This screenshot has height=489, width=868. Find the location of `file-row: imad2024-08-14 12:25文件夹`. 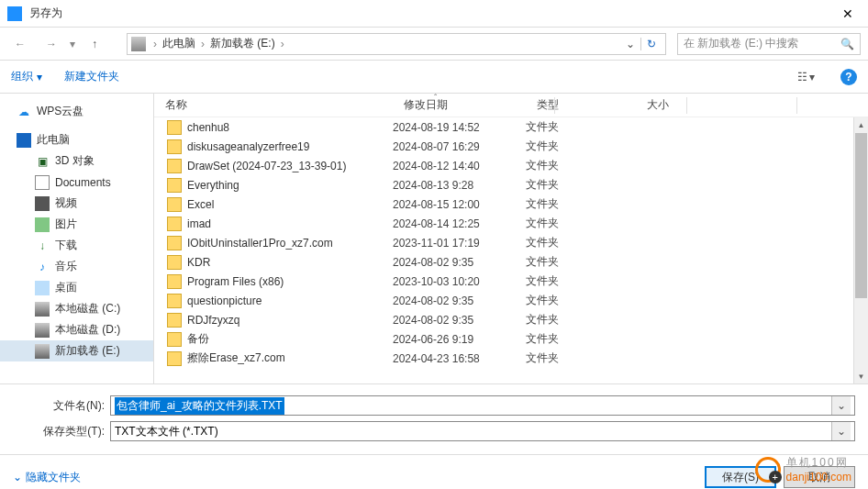

file-row: imad2024-08-14 12:25文件夹 is located at coordinates (511, 224).